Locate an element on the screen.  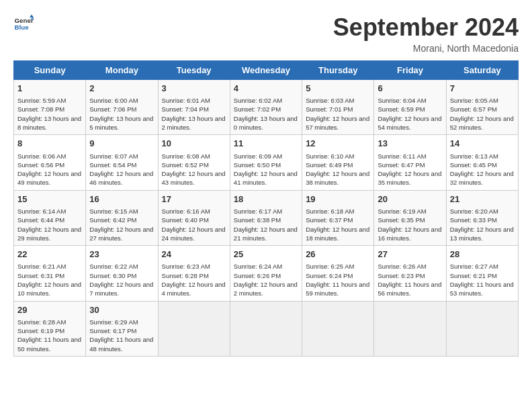
week-row-0: 1Sunrise: 5:59 AM Sunset: 7:08 PM Daylig… is located at coordinates (266, 107).